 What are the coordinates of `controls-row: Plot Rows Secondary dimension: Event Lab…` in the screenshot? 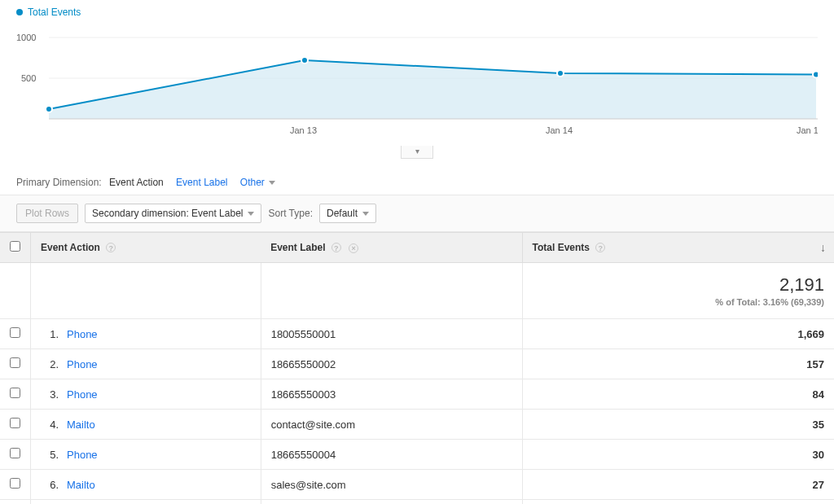 It's located at (417, 213).